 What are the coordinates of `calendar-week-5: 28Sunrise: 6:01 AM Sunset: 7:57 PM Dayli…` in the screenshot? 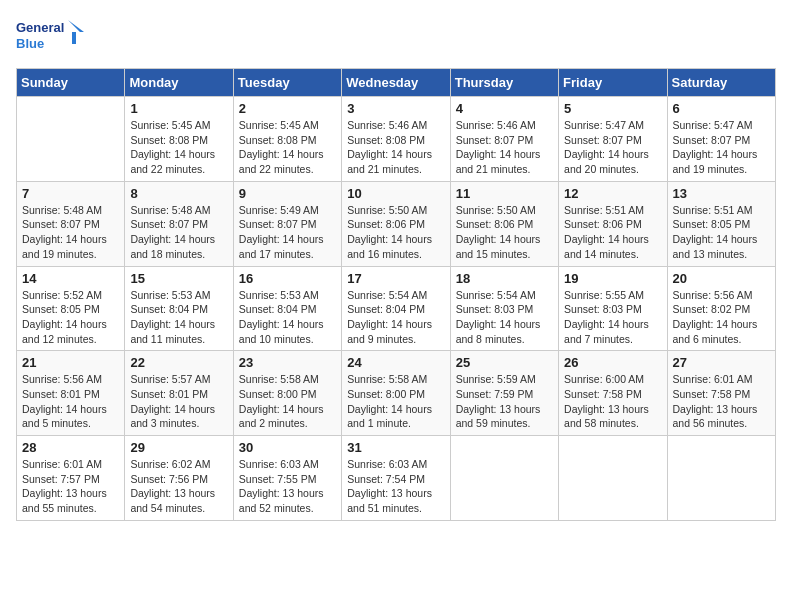 It's located at (396, 478).